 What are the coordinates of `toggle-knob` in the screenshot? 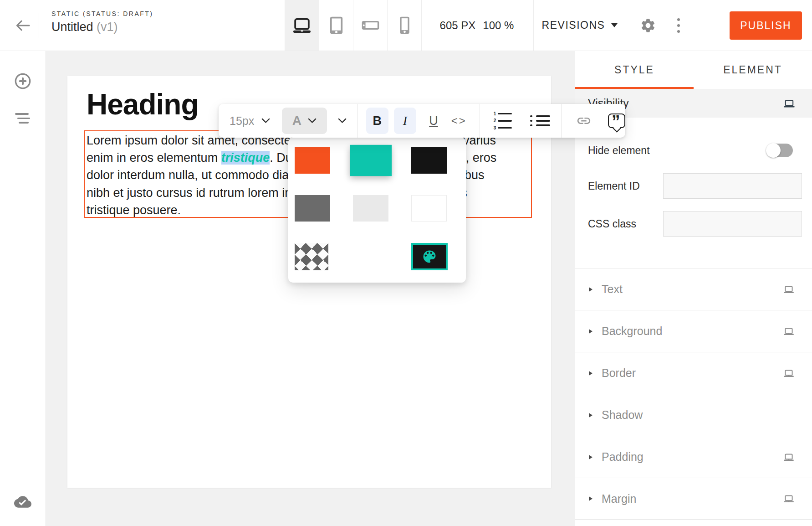 It's located at (773, 150).